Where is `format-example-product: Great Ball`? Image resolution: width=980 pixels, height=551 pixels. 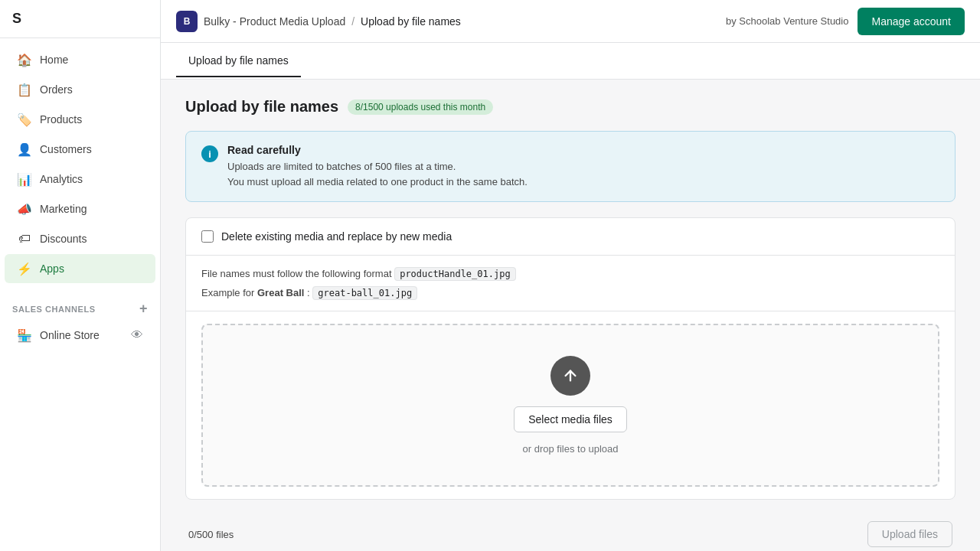 format-example-product: Great Ball is located at coordinates (280, 292).